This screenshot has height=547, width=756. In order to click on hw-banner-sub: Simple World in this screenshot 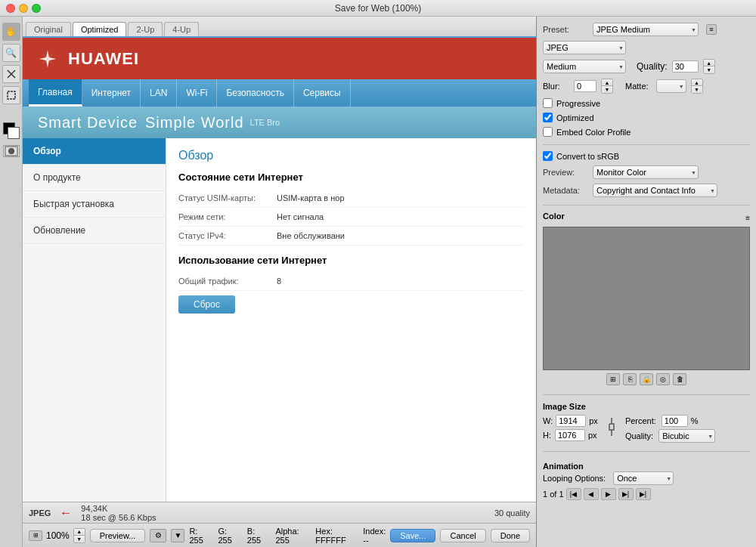, I will do `click(195, 122)`.